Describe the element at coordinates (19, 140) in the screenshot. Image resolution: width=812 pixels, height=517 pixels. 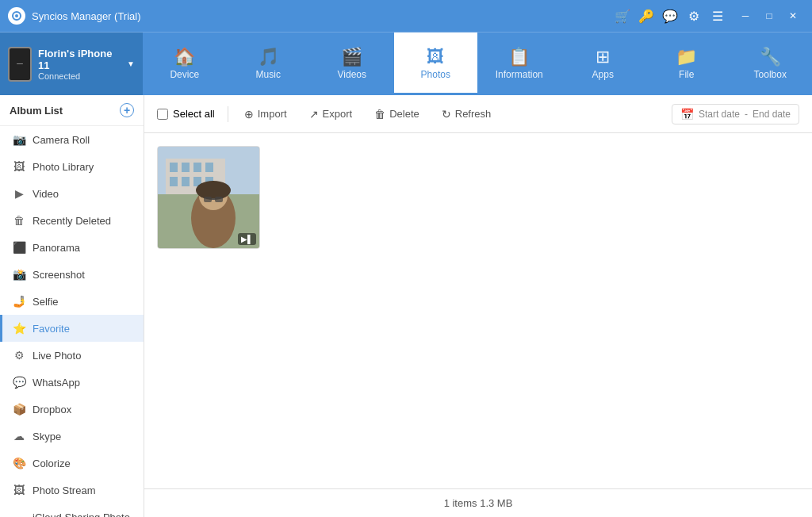
I see `camera-roll-sidebar-icon: 📷` at that location.